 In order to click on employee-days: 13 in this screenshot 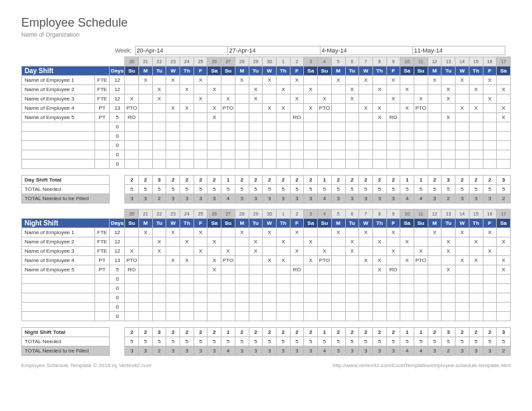, I will do `click(117, 108)`.